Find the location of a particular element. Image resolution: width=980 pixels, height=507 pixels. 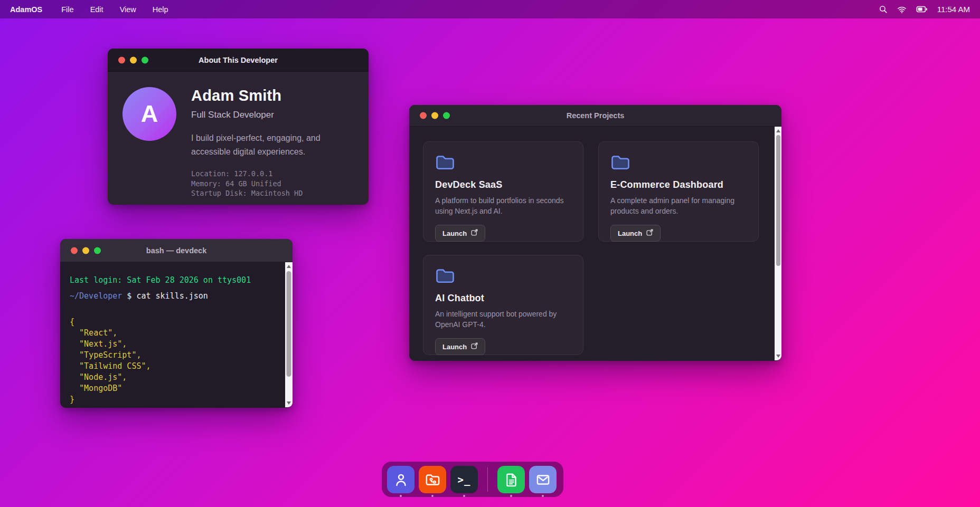

clock: 11:54 AM is located at coordinates (954, 9).